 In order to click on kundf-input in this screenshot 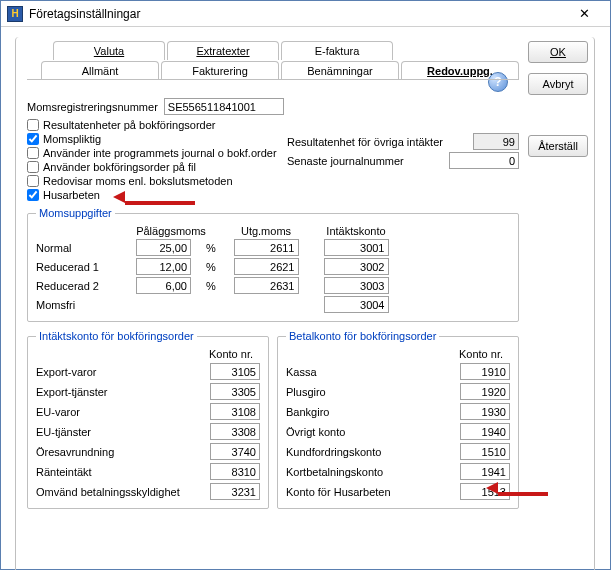, I will do `click(485, 452)`.